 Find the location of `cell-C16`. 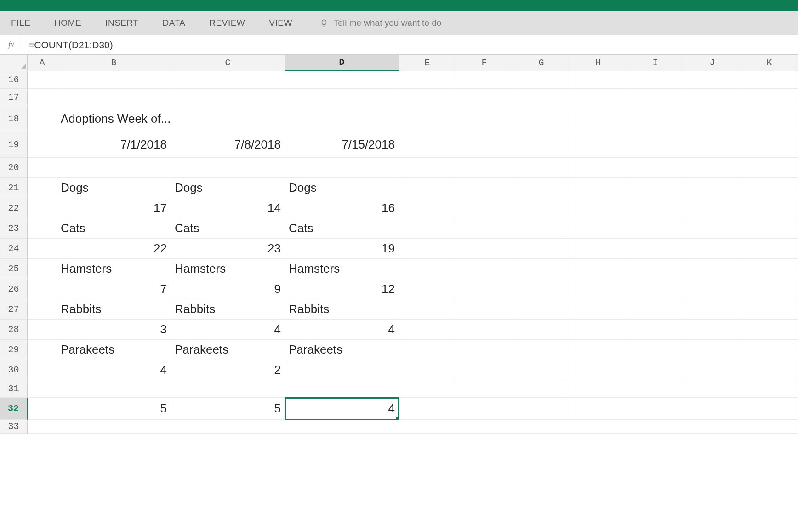

cell-C16 is located at coordinates (228, 80).